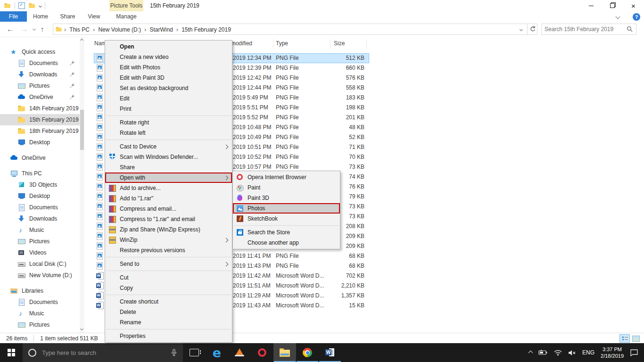  I want to click on start-button, so click(11, 353).